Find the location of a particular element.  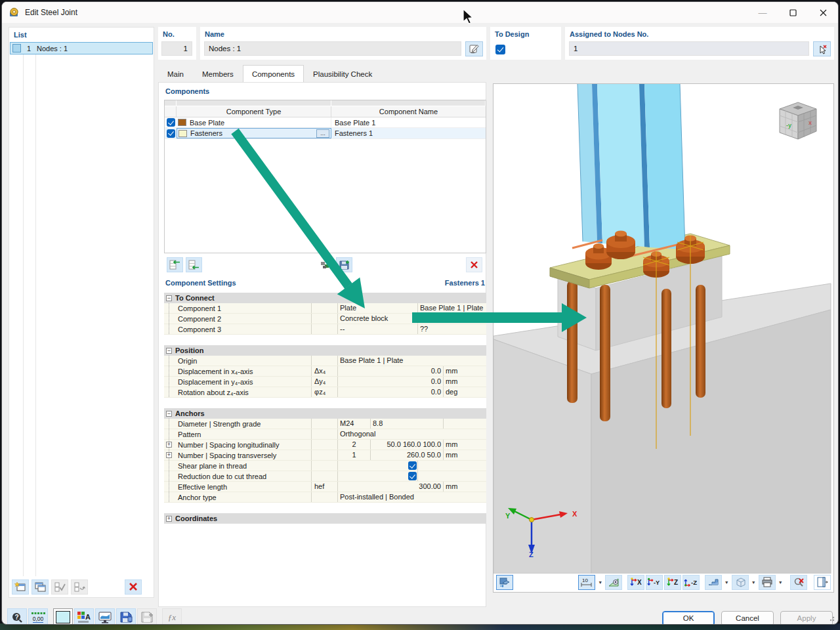

component-3-type: -- is located at coordinates (377, 329).